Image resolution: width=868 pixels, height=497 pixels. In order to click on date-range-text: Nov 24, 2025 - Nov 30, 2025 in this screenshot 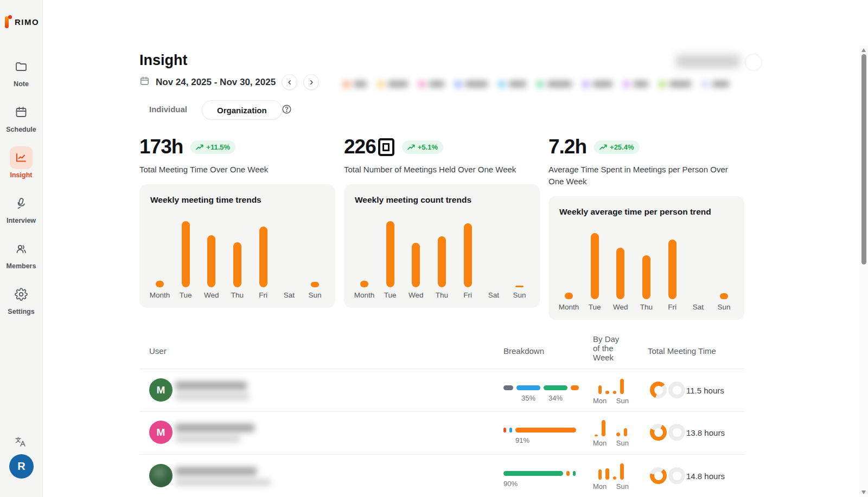, I will do `click(216, 82)`.